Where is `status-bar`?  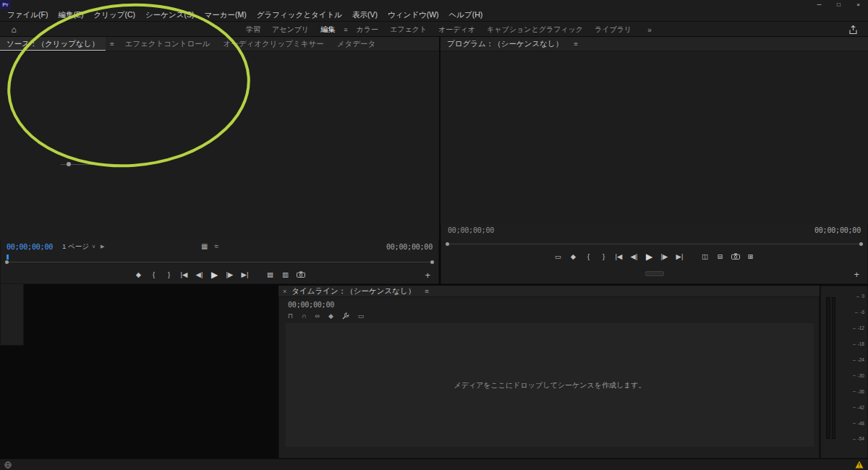 status-bar is located at coordinates (434, 464).